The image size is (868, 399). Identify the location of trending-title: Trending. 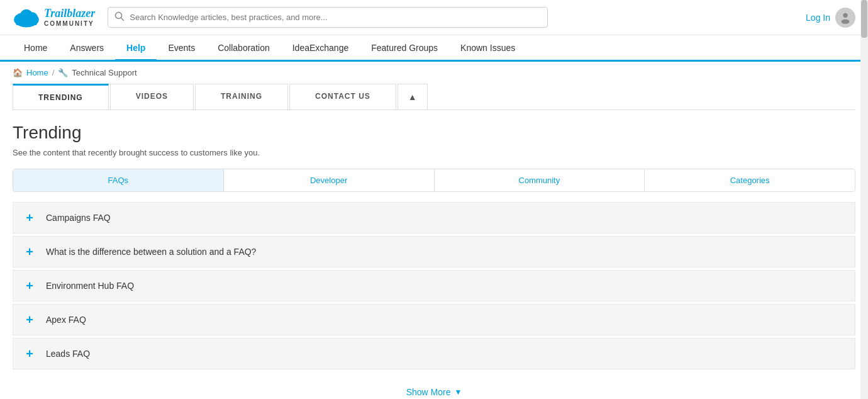
(434, 133).